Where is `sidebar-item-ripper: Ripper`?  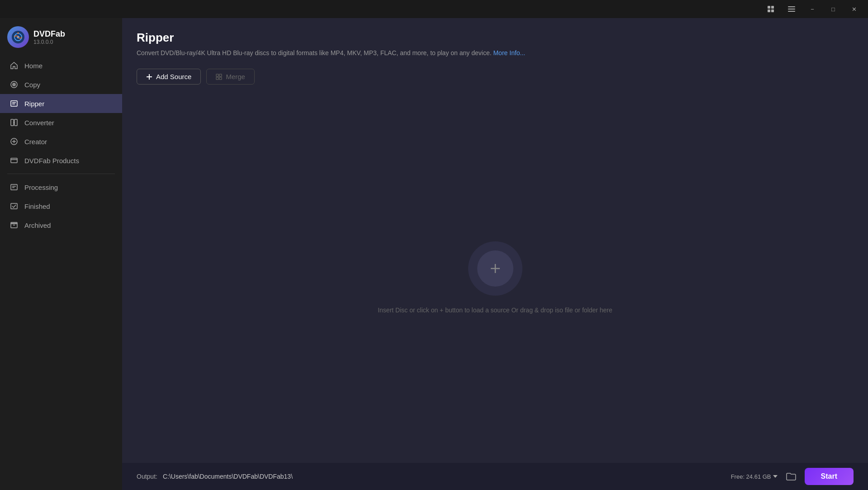
sidebar-item-ripper: Ripper is located at coordinates (61, 104).